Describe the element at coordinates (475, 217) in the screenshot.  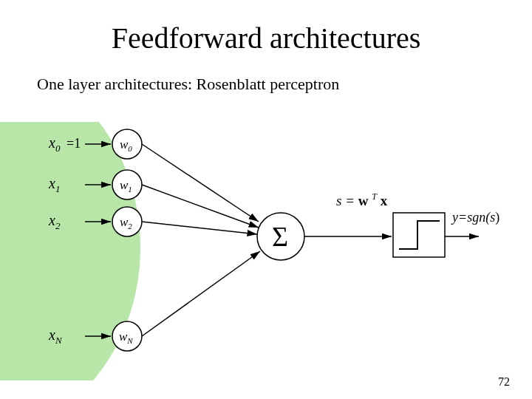
I see `output-label: y=sgn(s)` at that location.